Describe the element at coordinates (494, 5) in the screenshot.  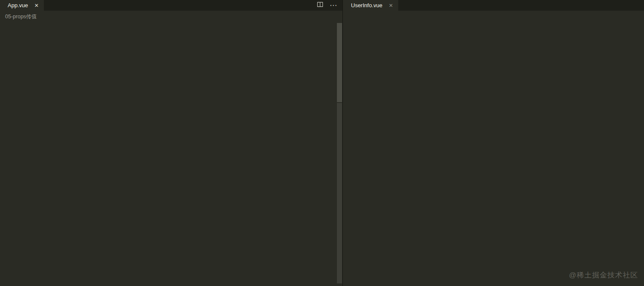
I see `tab-bar: UserInfo.vue ✕` at that location.